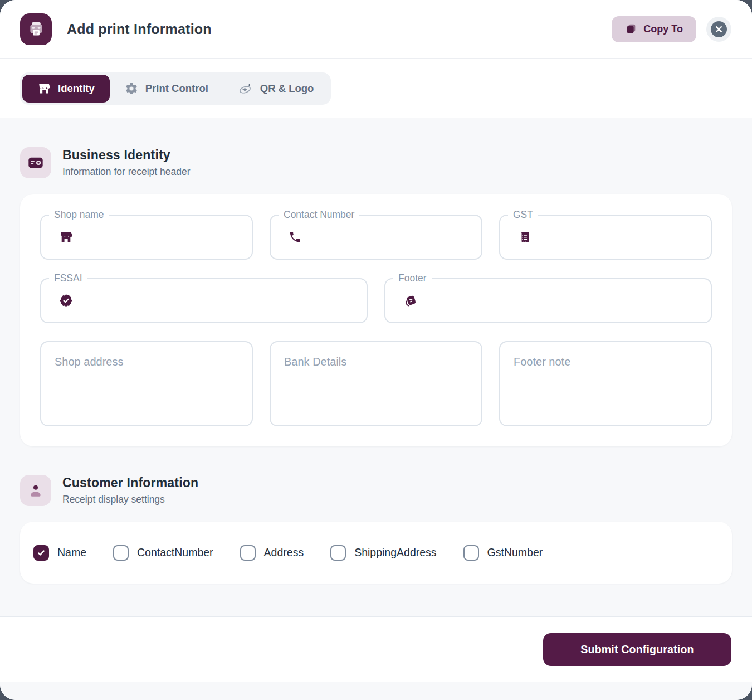 The height and width of the screenshot is (700, 752). I want to click on submit-configuration-button: Submit Configuration, so click(637, 650).